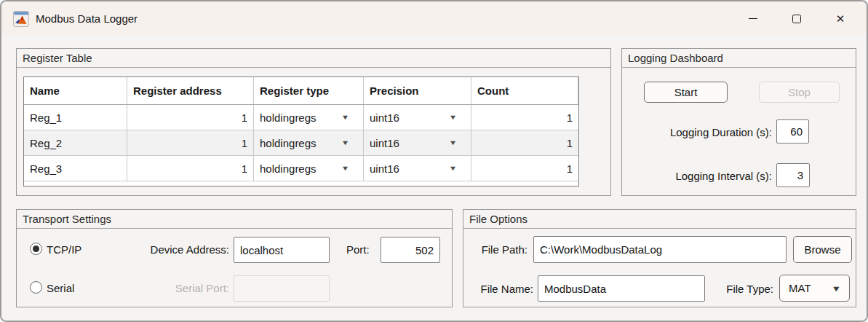 The width and height of the screenshot is (868, 322). Describe the element at coordinates (76, 168) in the screenshot. I see `cell-name: Reg_3` at that location.